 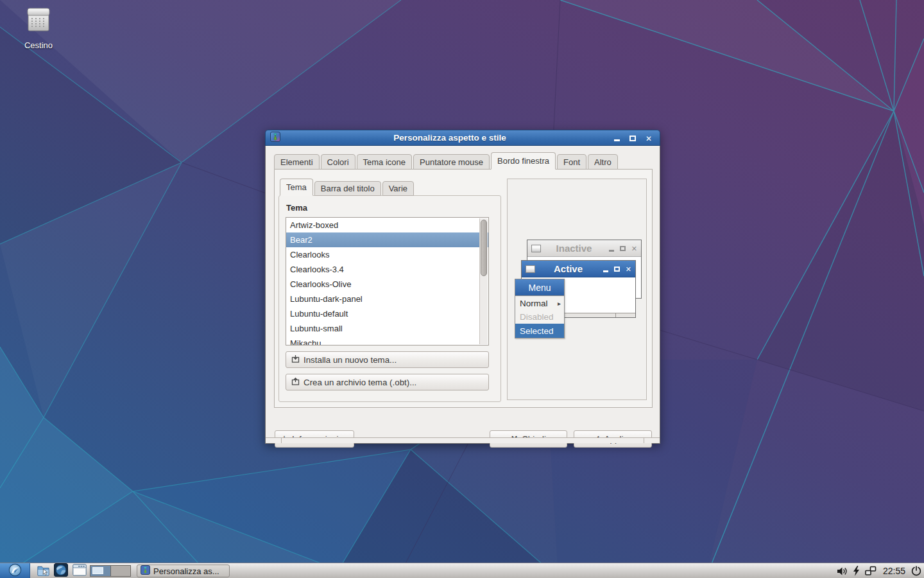 What do you see at coordinates (388, 284) in the screenshot?
I see `theme-list-item: Clearlooks-Olive` at bounding box center [388, 284].